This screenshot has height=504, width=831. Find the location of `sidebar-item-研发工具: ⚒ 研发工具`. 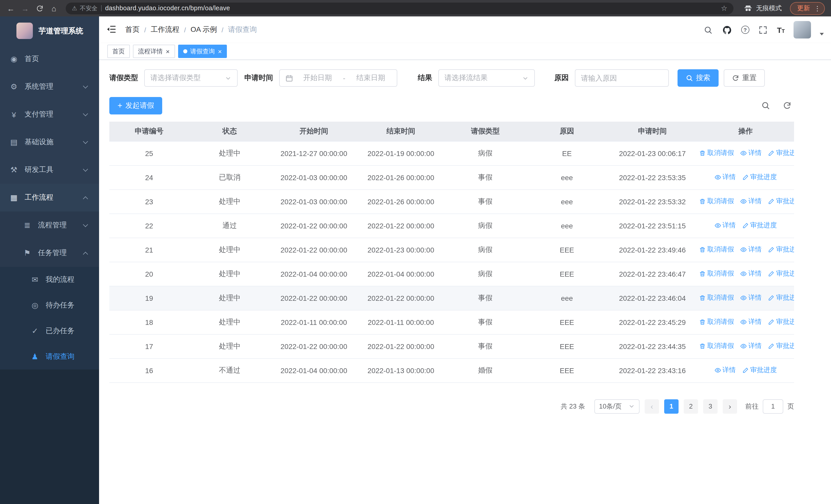

sidebar-item-研发工具: ⚒ 研发工具 is located at coordinates (50, 170).